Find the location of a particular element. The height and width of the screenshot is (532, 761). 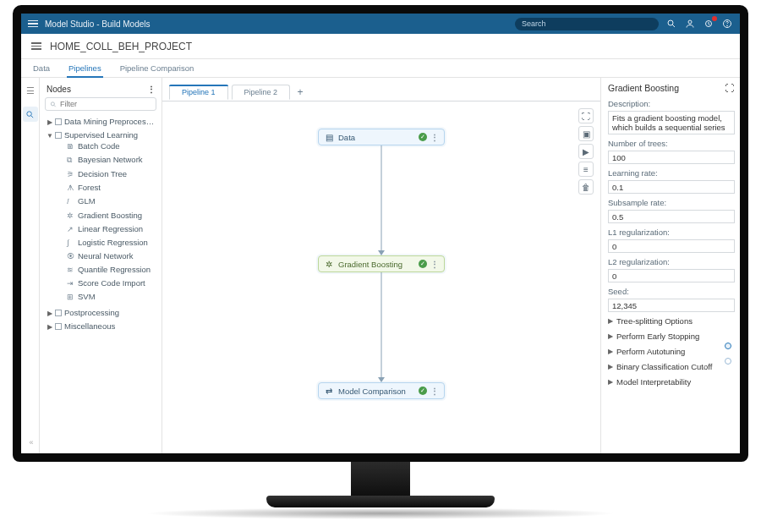

model-comparison-node-icon: ⇄ is located at coordinates (329, 391).